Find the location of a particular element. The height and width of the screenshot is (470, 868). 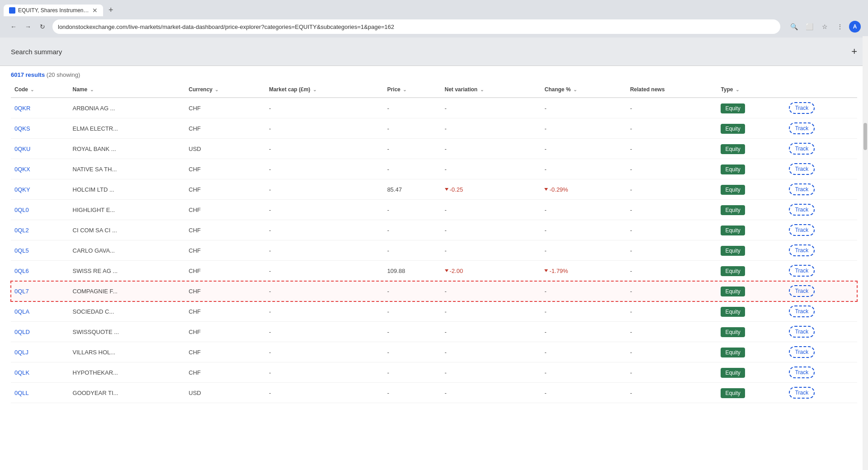

cell-price: 85.47 is located at coordinates (412, 190).